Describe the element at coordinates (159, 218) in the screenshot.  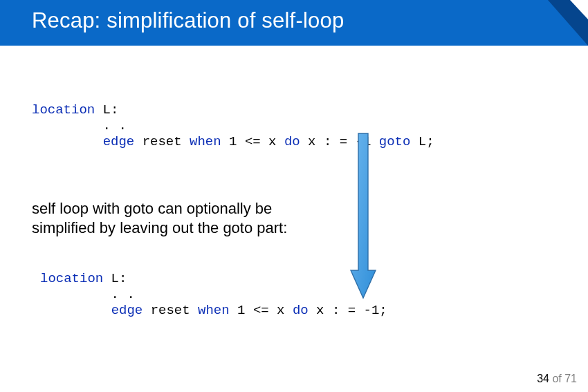
I see `explanation-text: self loop with goto can optionally be si…` at that location.